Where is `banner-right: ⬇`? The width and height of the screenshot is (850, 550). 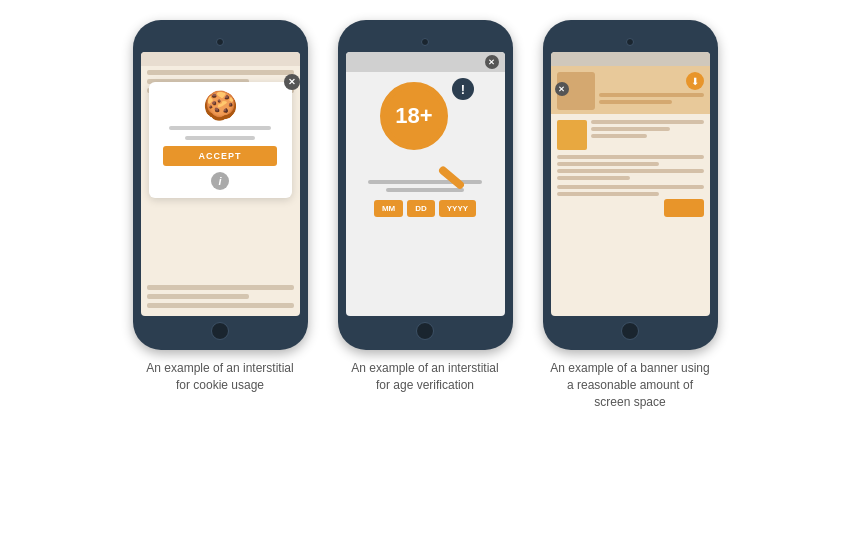
banner-right: ⬇ is located at coordinates (652, 91).